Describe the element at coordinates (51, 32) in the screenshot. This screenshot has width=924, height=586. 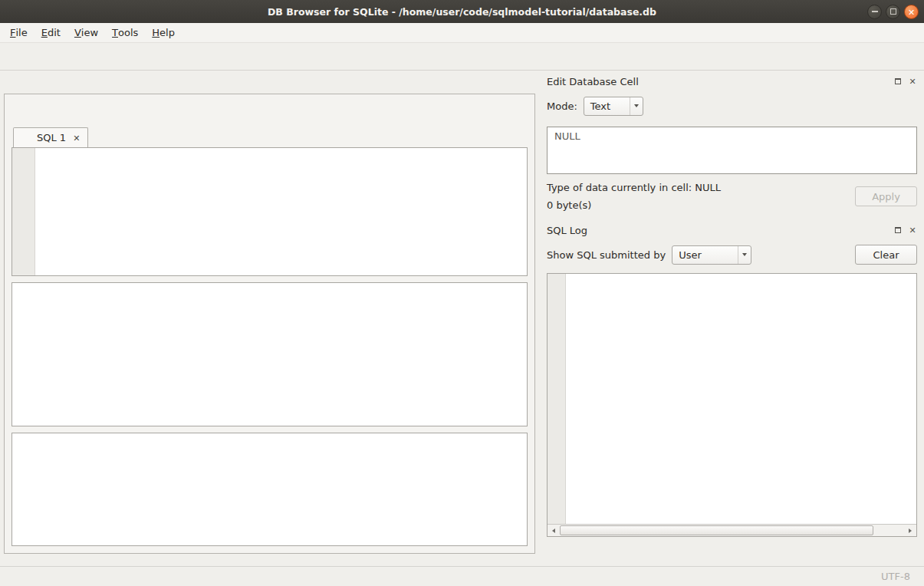
I see `menu-edit: Edit` at that location.